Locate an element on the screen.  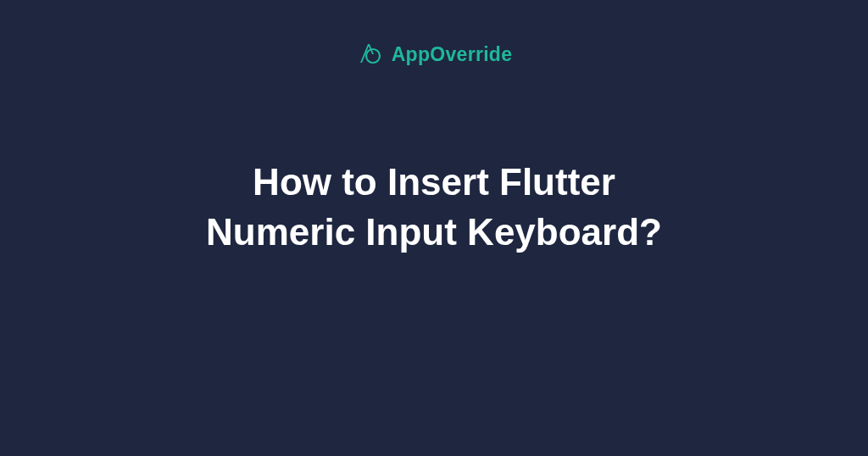
headline-line-1: How to Insert Flutter is located at coordinates (434, 181).